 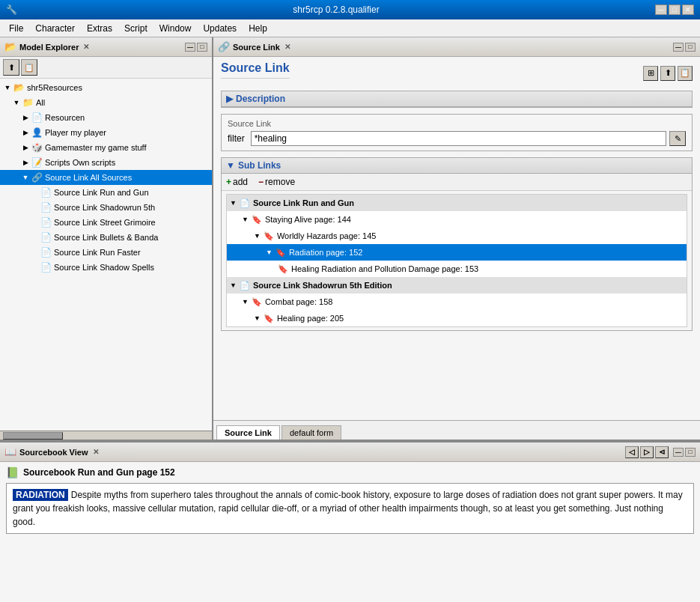 I want to click on scrollbar-thumb, so click(x=33, y=436).